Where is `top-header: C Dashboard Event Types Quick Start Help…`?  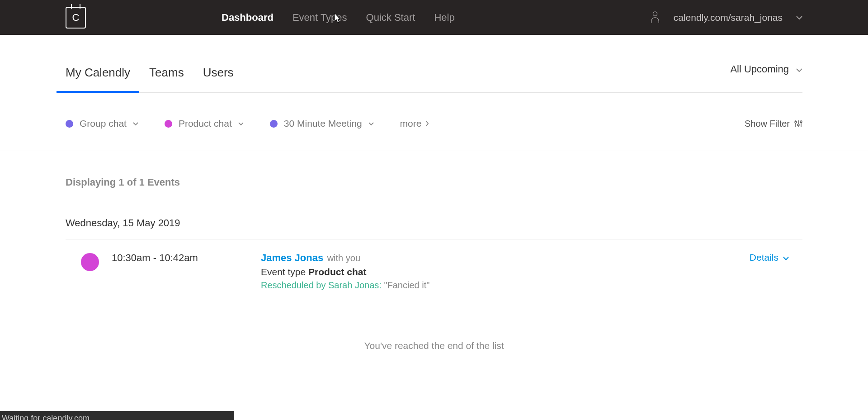
top-header: C Dashboard Event Types Quick Start Help… is located at coordinates (434, 17).